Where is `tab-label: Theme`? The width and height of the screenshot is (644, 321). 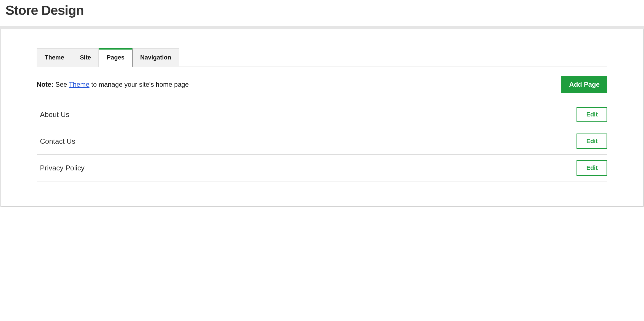
tab-label: Theme is located at coordinates (55, 57).